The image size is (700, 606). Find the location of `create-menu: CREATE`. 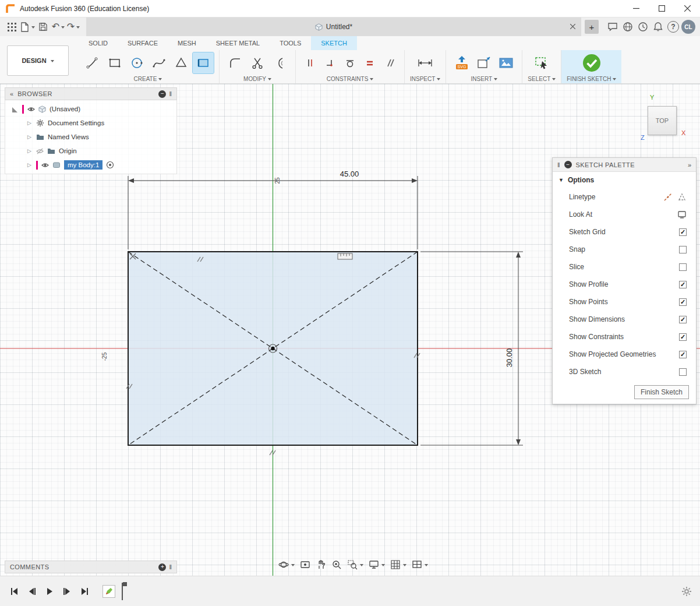

create-menu: CREATE is located at coordinates (148, 79).